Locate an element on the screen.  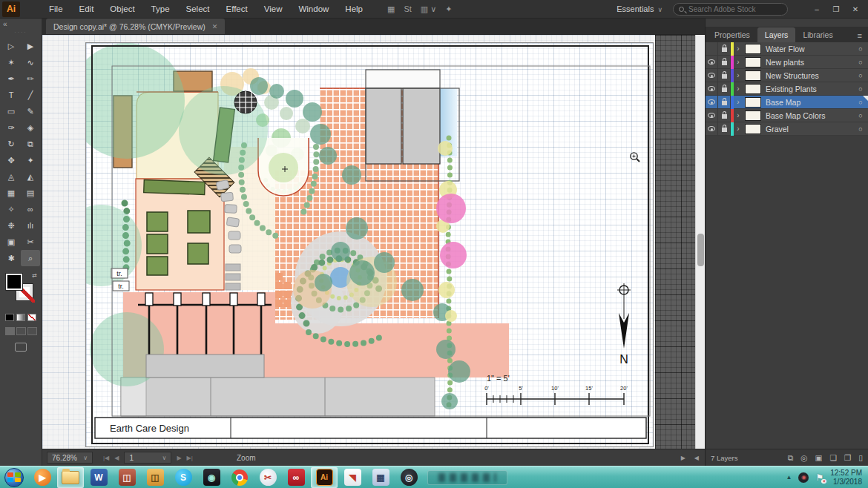
tool-width: ✥ is located at coordinates (11, 160).